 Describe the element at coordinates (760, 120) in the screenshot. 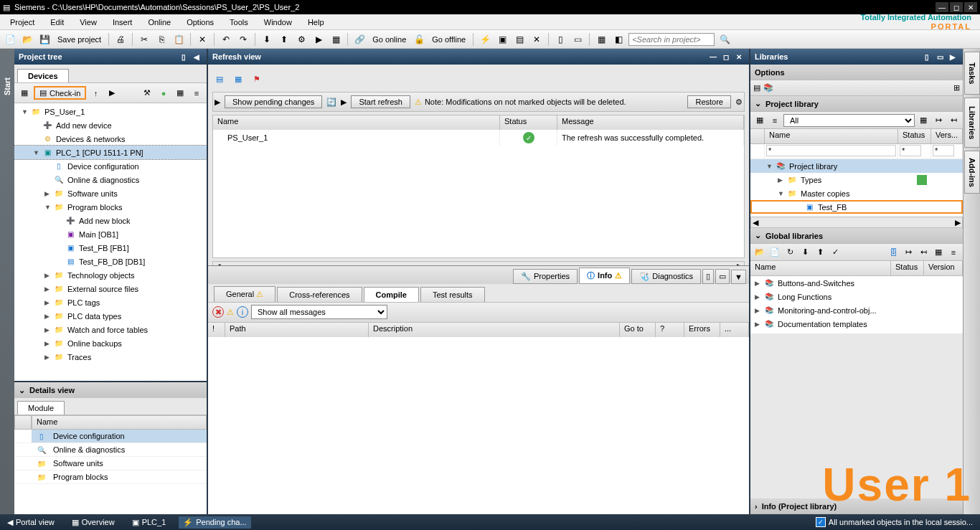

I see `pl-icon1: ▦` at that location.